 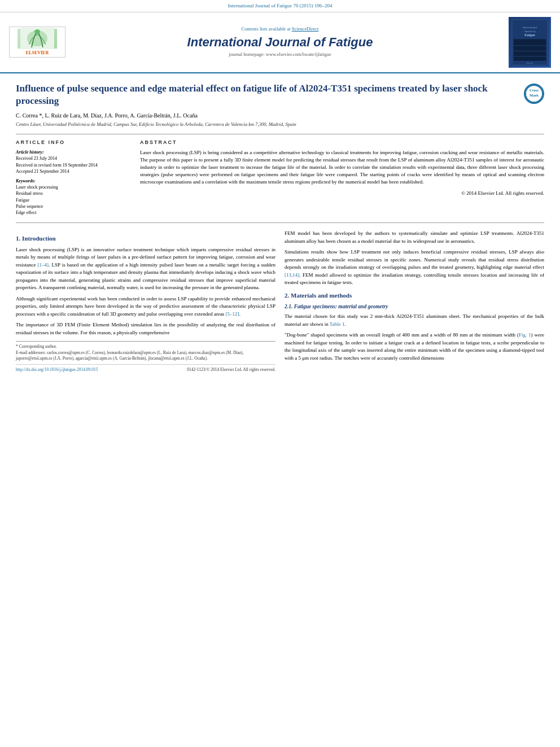 What do you see at coordinates (280, 6) in the screenshot?
I see `journal-bar: International Journal of Fatigue 70 (201…` at bounding box center [280, 6].